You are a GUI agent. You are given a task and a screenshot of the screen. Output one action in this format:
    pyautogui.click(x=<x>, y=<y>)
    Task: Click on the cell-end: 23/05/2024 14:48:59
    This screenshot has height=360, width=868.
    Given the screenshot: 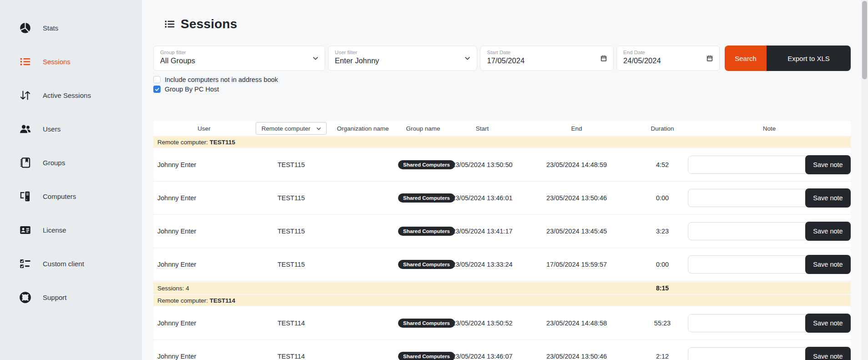 What is the action you would take?
    pyautogui.click(x=577, y=165)
    